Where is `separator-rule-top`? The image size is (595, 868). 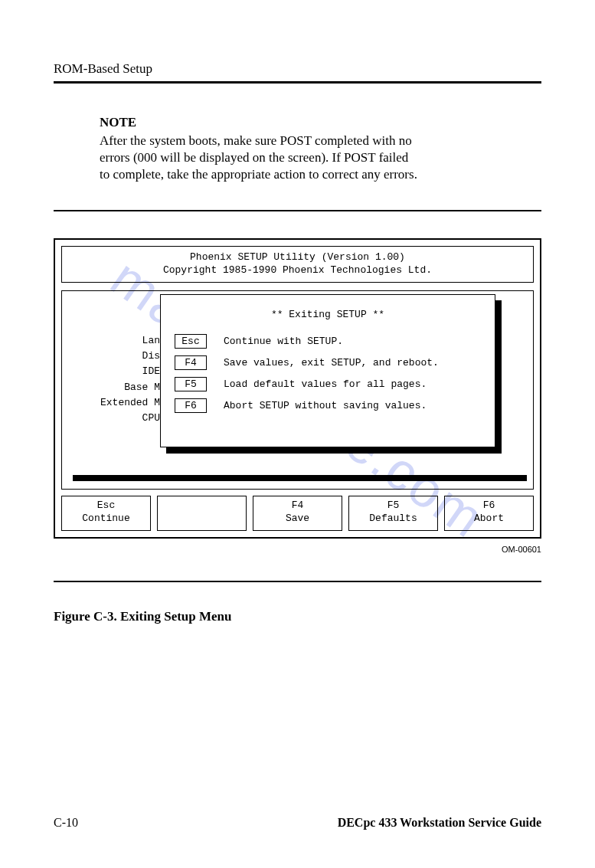
separator-rule-top is located at coordinates (297, 211).